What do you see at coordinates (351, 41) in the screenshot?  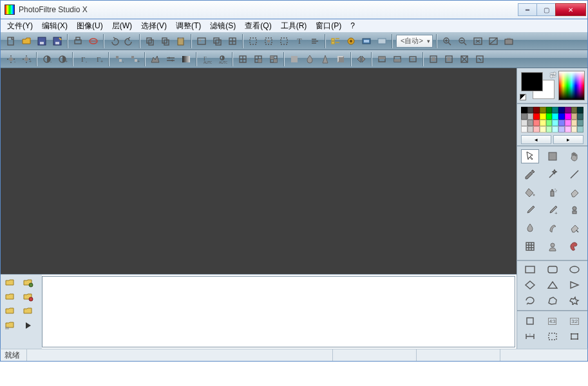 I see `plugin-icon` at bounding box center [351, 41].